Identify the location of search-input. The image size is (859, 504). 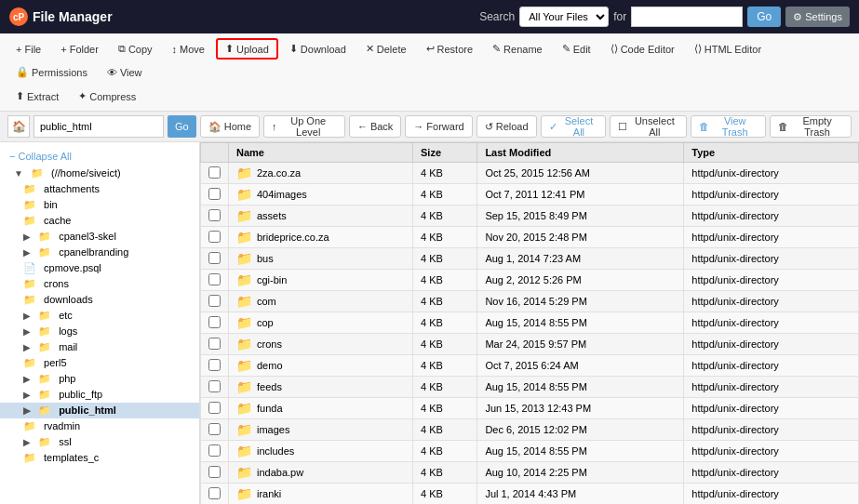
(687, 17).